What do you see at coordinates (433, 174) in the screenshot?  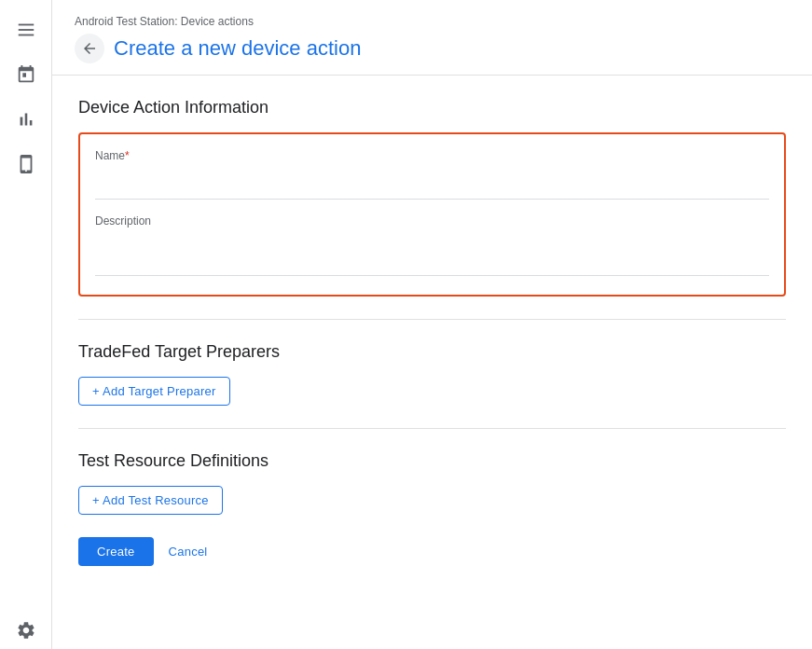 I see `name-field-group: Name*` at bounding box center [433, 174].